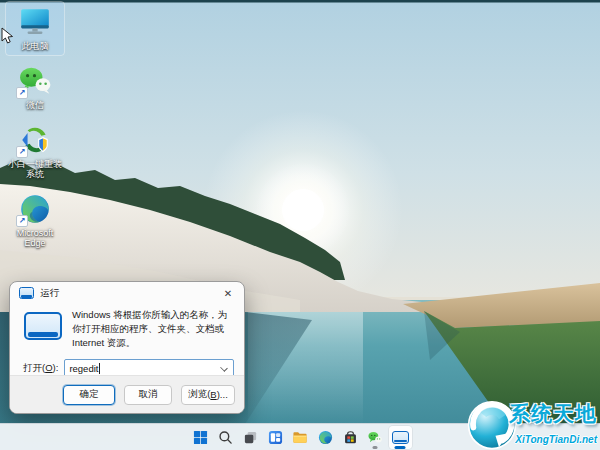  Describe the element at coordinates (50, 294) in the screenshot. I see `run-dialog-title: 运行` at that location.